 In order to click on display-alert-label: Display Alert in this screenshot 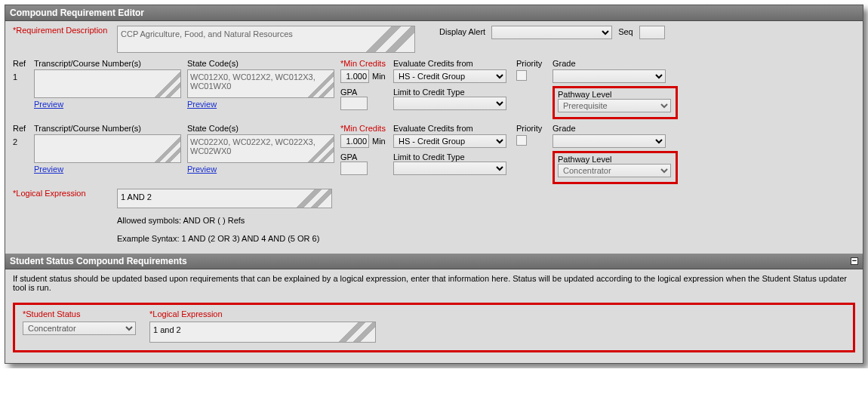, I will do `click(462, 31)`.